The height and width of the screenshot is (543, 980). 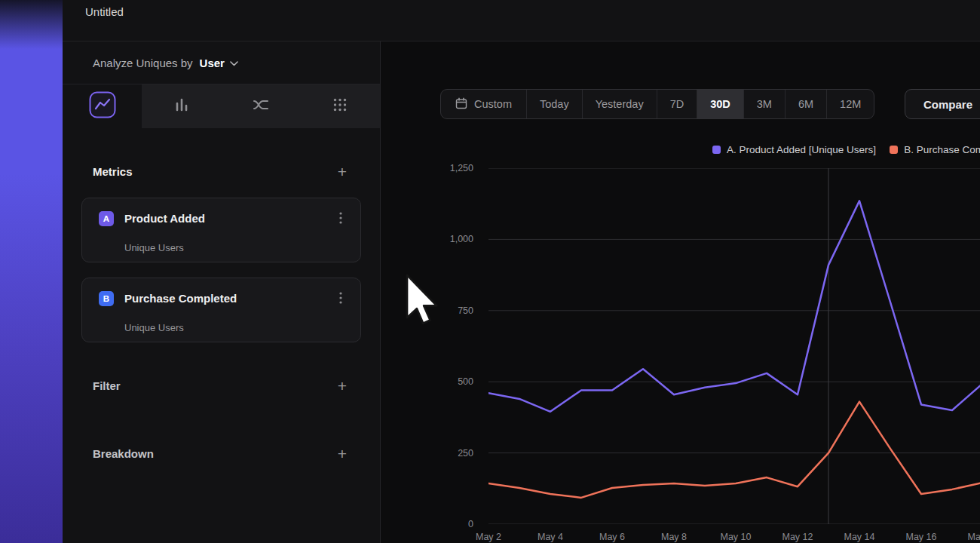 I want to click on legend-label: A. Product Added [Unique Users], so click(x=801, y=149).